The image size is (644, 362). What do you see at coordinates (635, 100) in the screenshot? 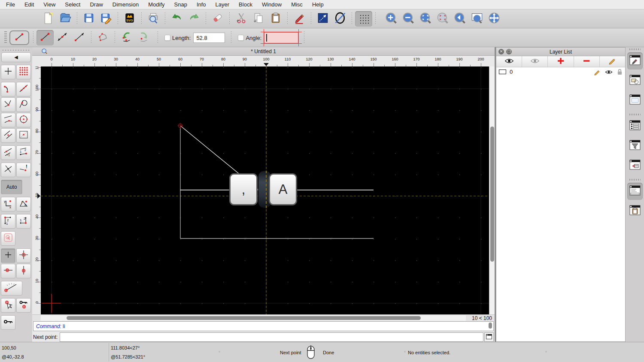
I see `library-browser-widget-button` at bounding box center [635, 100].